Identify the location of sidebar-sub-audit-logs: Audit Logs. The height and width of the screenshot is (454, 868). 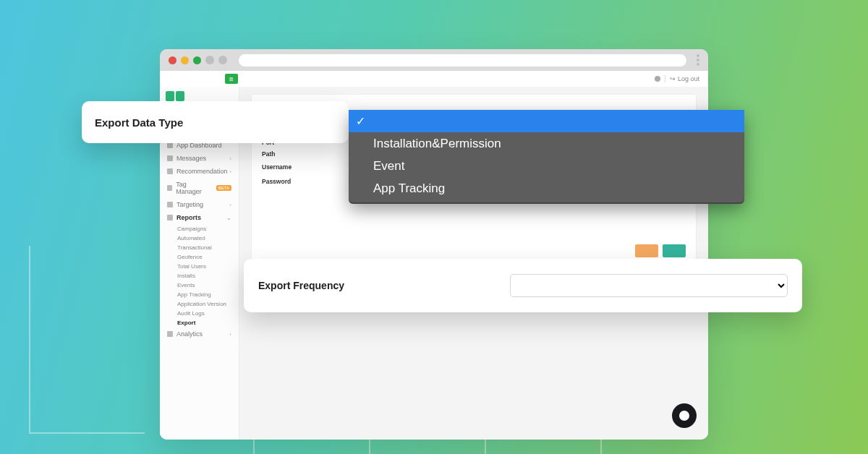
(200, 314).